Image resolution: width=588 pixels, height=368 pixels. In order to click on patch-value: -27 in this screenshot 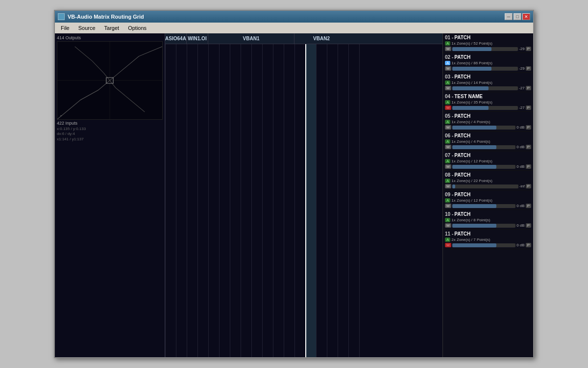, I will do `click(522, 108)`.